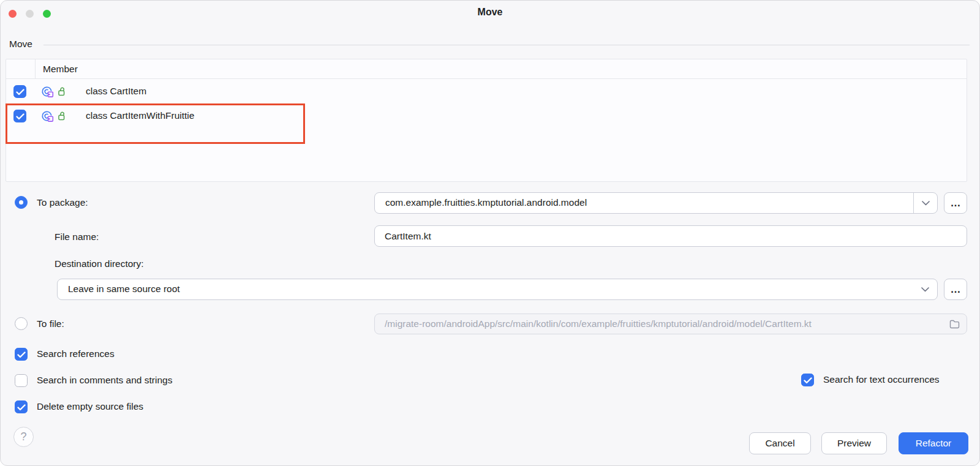 This screenshot has width=980, height=466. I want to click on search-text-occurrences-checkbox, so click(807, 380).